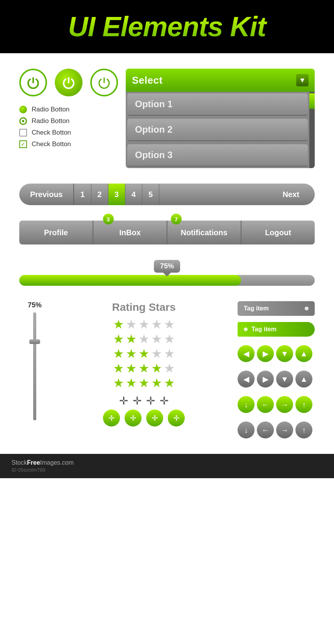 This screenshot has height=644, width=334. What do you see at coordinates (246, 379) in the screenshot?
I see `arrow-gray-left-1: ◀` at bounding box center [246, 379].